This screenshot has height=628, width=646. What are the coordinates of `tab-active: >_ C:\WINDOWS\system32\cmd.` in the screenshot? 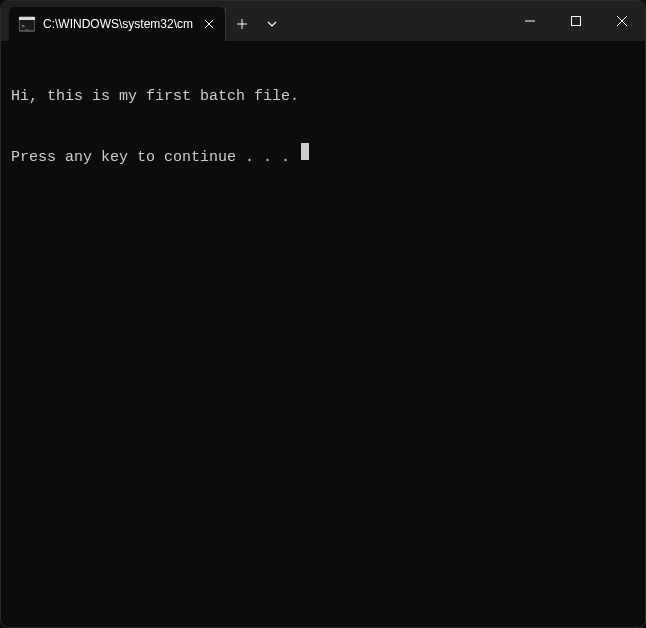 It's located at (117, 24).